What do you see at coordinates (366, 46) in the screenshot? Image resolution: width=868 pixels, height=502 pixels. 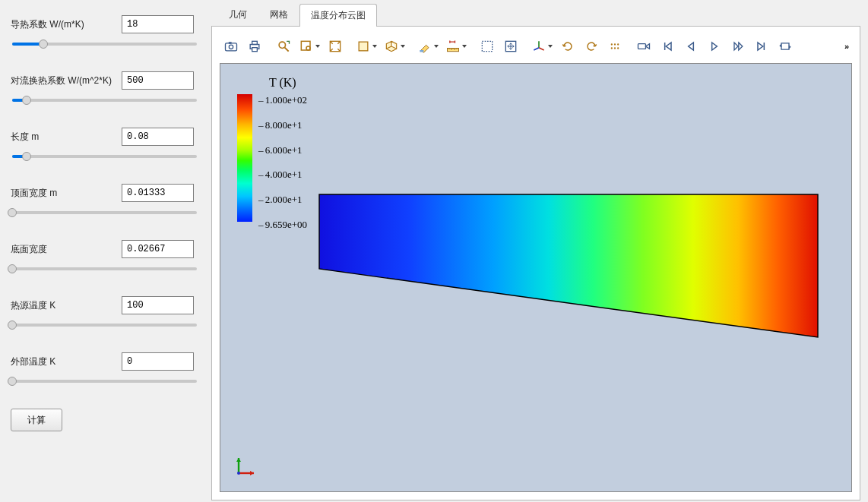 I see `view-xy-icon` at bounding box center [366, 46].